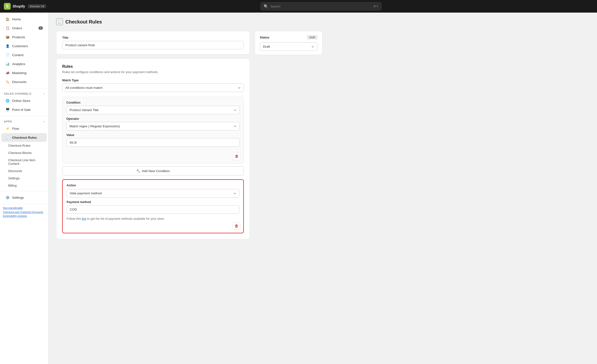 The image size is (597, 364). Describe the element at coordinates (19, 6) in the screenshot. I see `brand-name: Shopify` at that location.